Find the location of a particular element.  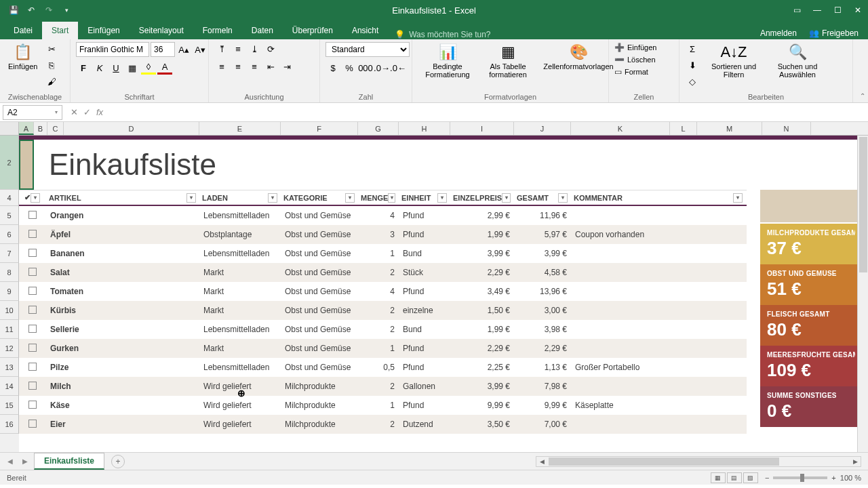

row-header: 11 is located at coordinates (9, 329).